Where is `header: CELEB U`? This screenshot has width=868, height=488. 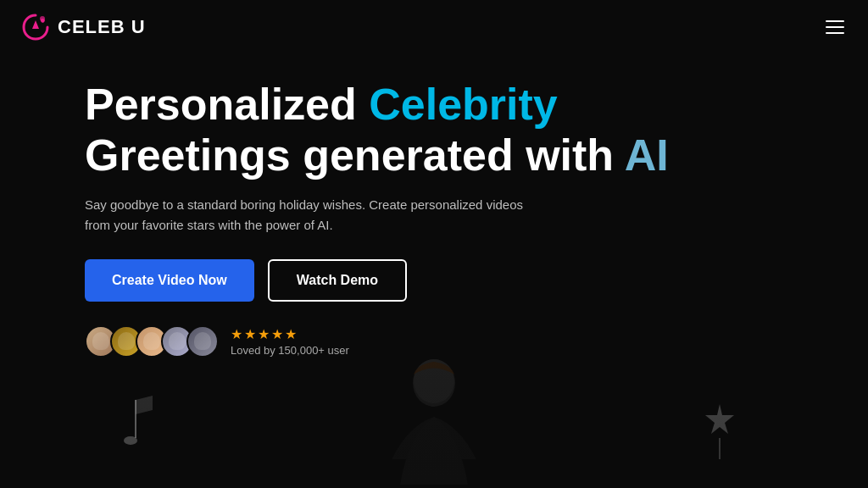 header: CELEB U is located at coordinates (434, 27).